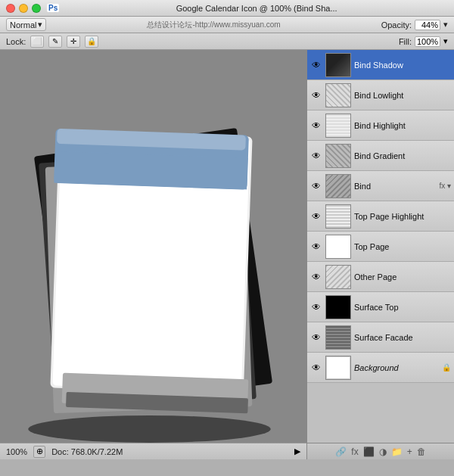  I want to click on fill-section: Fill: 100% ▾, so click(424, 42).